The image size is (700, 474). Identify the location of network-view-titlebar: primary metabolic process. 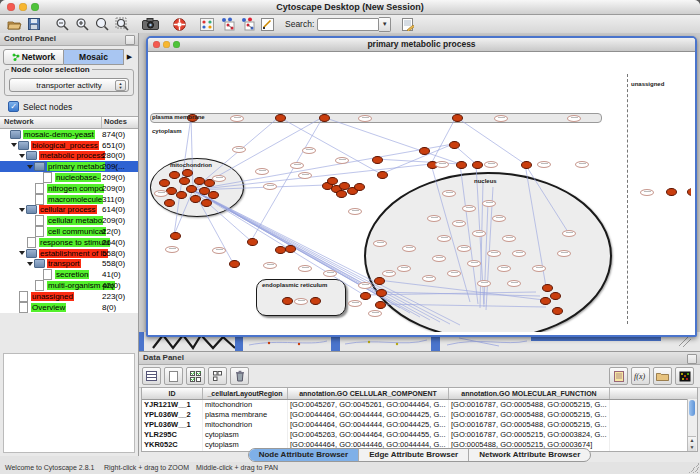
(422, 45).